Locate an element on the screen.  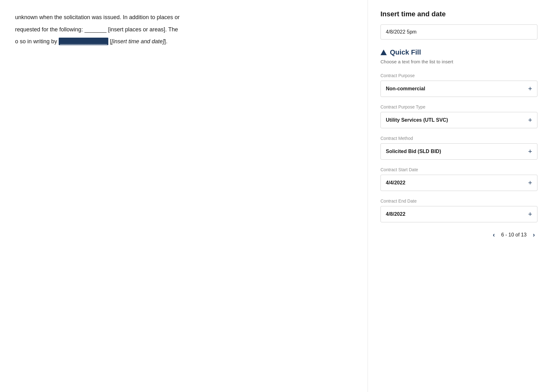
pagination-info: 6 - 10 of 13 is located at coordinates (514, 235).